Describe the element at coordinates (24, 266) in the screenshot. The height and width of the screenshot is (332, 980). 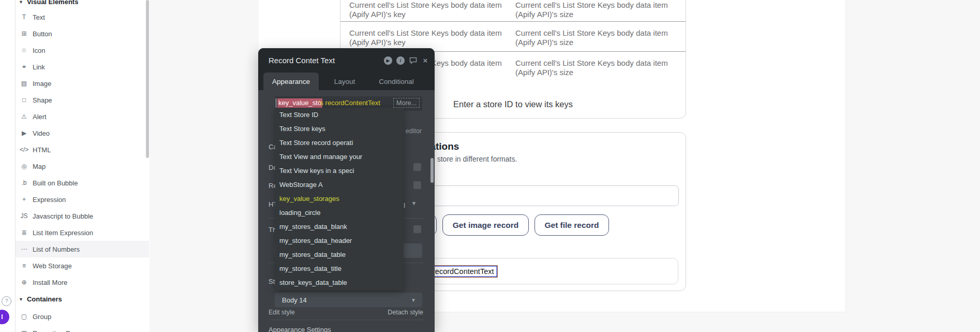
I see `palette-item-icon: ≡` at that location.